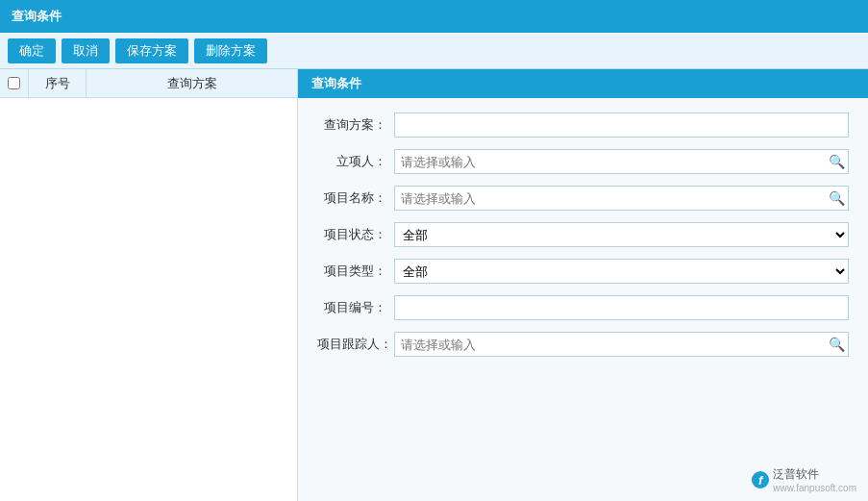 This screenshot has width=868, height=501. I want to click on project-status-select: 全部 进行中 已完成 已关闭, so click(621, 235).